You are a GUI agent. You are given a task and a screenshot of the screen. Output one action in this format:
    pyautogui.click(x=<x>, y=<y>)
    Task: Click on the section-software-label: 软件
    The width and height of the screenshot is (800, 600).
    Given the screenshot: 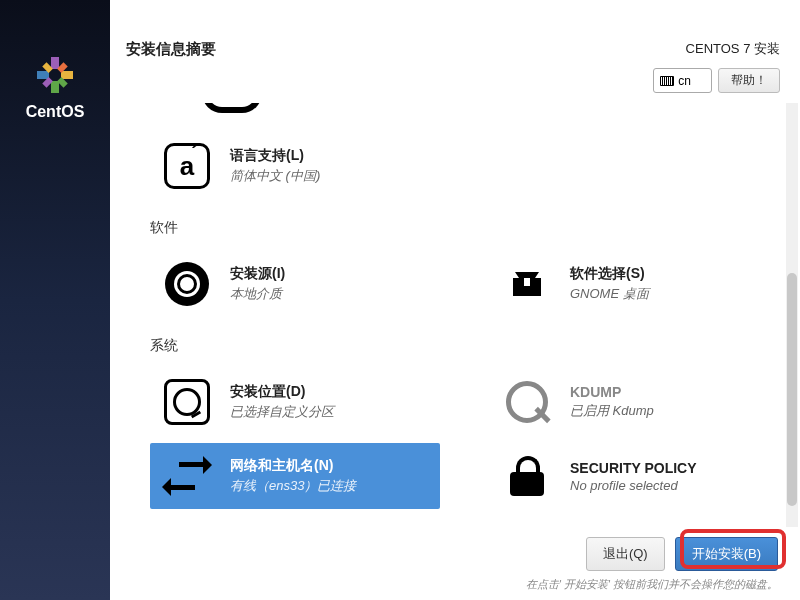 What is the action you would take?
    pyautogui.click(x=465, y=228)
    